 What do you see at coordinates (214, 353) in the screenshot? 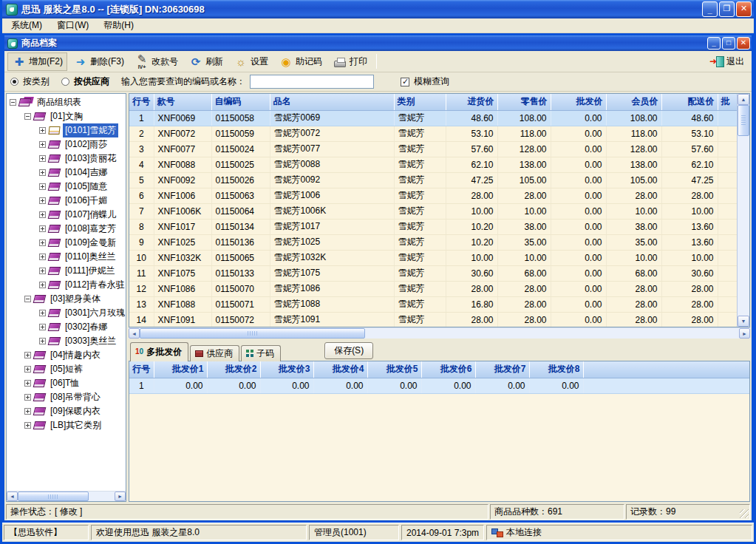
I see `tab-供应商: 供应商` at bounding box center [214, 353].